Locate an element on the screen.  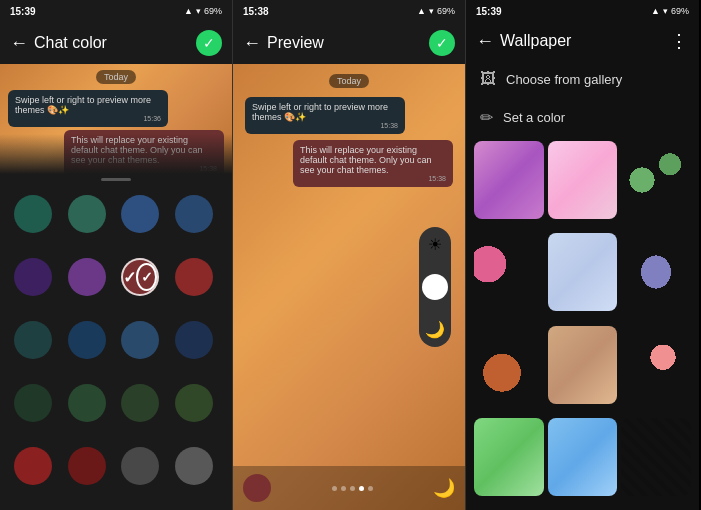
status-time-1: 15:39 is located at coordinates (23, 12).